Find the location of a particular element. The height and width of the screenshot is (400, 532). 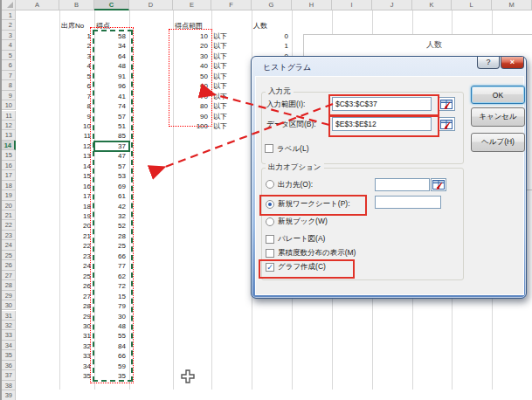

column-header-G: G is located at coordinates (272, 5).